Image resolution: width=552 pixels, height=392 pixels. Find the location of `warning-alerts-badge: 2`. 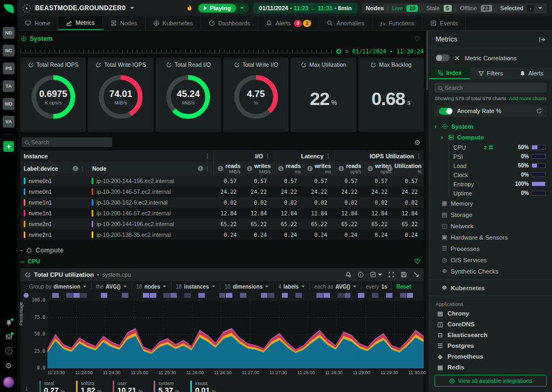

warning-alerts-badge: 2 is located at coordinates (307, 24).